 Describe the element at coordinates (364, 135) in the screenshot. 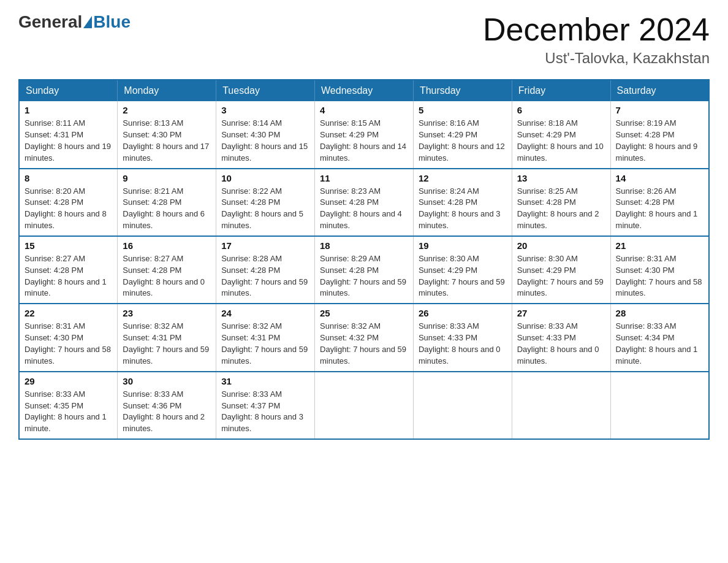

I see `calendar-week-row: 1 Sunrise: 8:11 AM Sunset: 4:31 PM Dayli…` at that location.